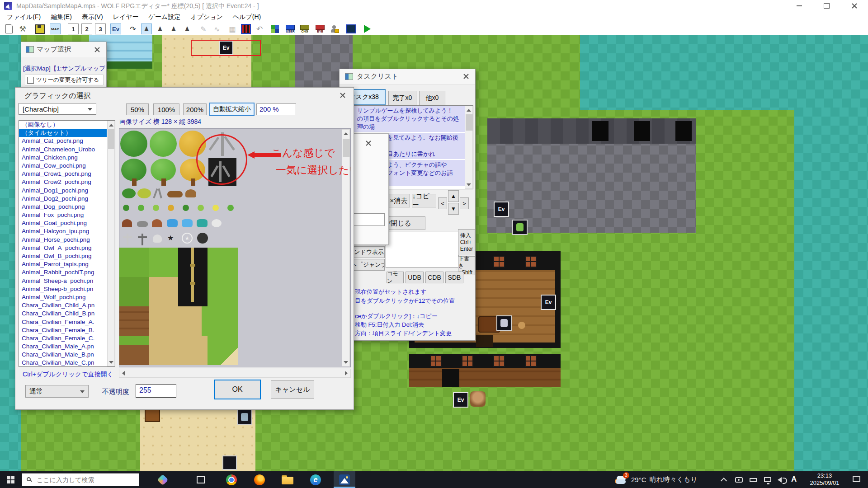  What do you see at coordinates (854, 6) in the screenshot?
I see `close-button` at bounding box center [854, 6].